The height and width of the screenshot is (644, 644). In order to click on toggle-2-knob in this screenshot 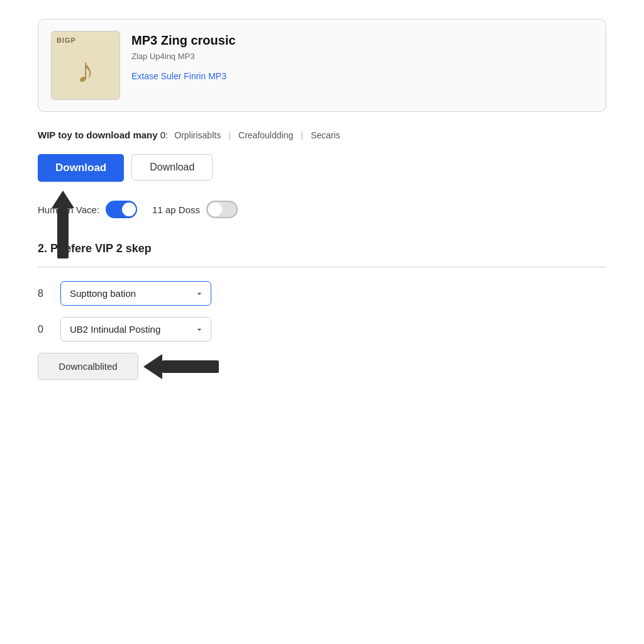, I will do `click(215, 209)`.